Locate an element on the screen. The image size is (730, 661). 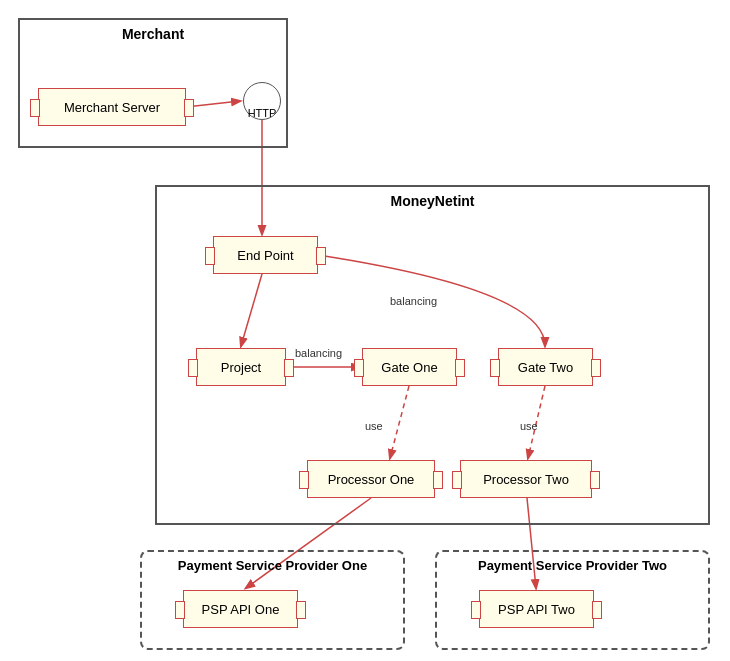
gate-one-node: Gate One is located at coordinates (410, 367).